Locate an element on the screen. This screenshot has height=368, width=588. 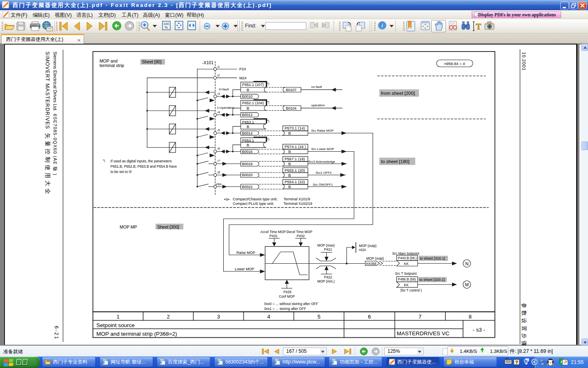
svg-text: P443.B (58.) is located at coordinates (408, 258).